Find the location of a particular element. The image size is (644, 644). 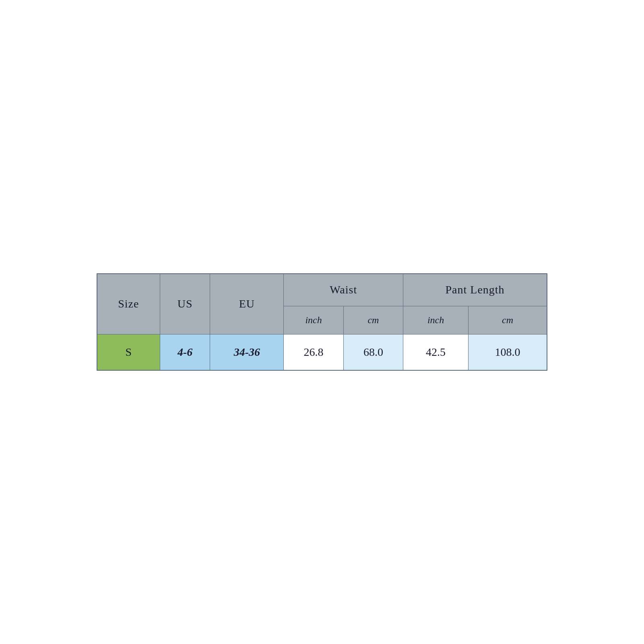

cell-pant-inch: 42.5 is located at coordinates (436, 352).